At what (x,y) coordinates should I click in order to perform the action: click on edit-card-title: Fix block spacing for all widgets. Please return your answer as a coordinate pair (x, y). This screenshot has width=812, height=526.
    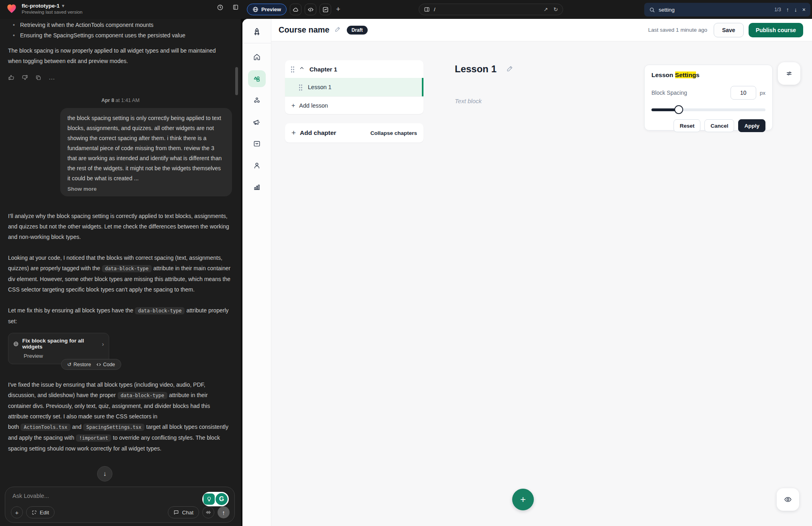
    Looking at the image, I should click on (60, 344).